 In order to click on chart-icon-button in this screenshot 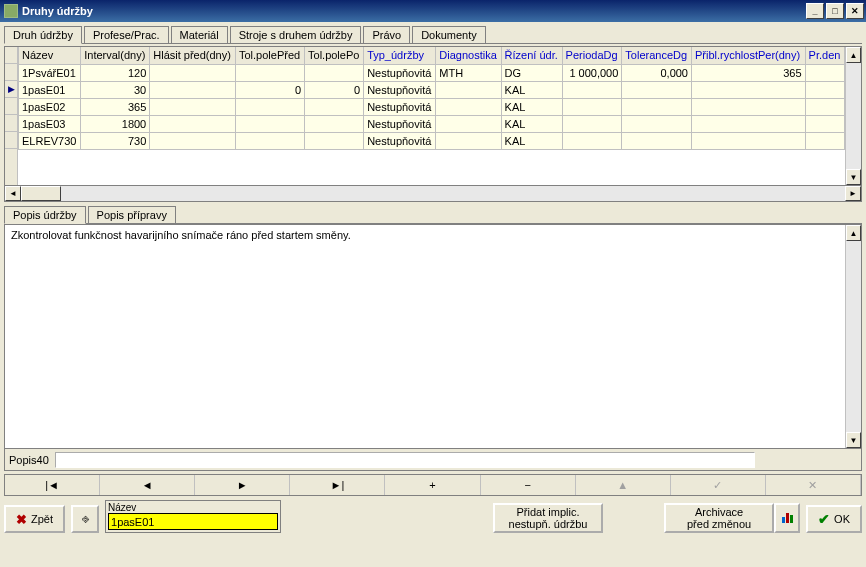, I will do `click(787, 518)`.